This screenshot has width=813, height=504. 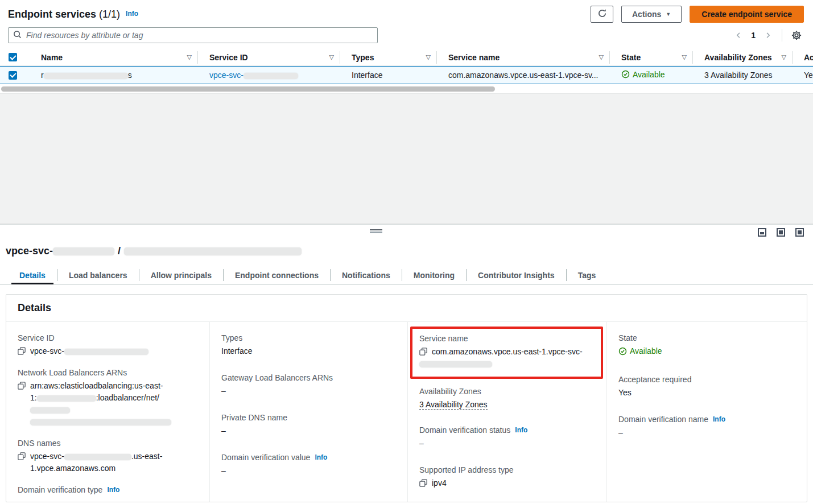 I want to click on column-header-service-id: Service ID ▽, so click(x=269, y=57).